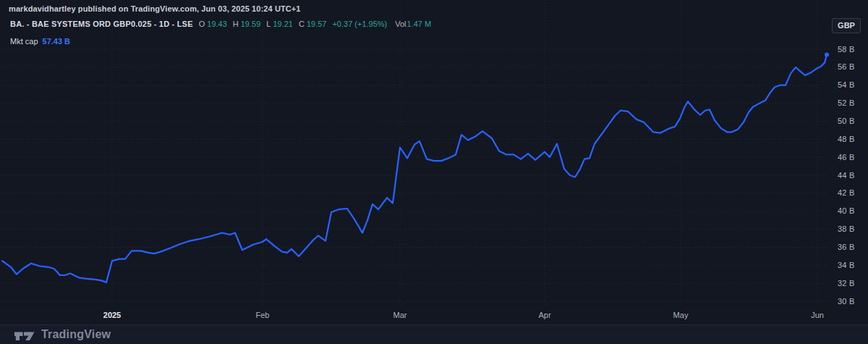  Describe the element at coordinates (317, 24) in the screenshot. I see `close-value: 19.57` at that location.